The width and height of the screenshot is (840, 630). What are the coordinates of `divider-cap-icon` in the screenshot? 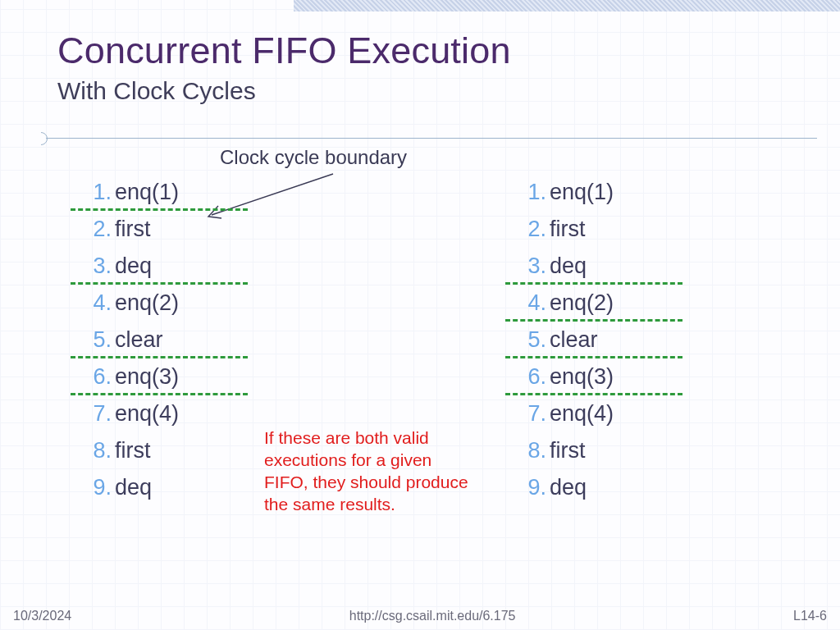 It's located at (41, 139).